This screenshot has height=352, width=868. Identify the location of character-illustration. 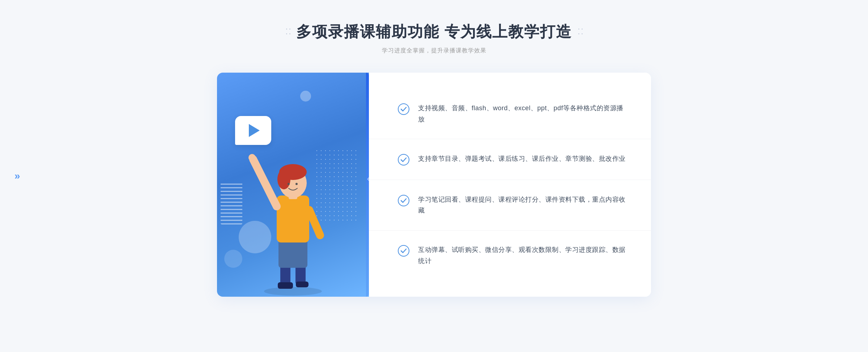
(293, 210).